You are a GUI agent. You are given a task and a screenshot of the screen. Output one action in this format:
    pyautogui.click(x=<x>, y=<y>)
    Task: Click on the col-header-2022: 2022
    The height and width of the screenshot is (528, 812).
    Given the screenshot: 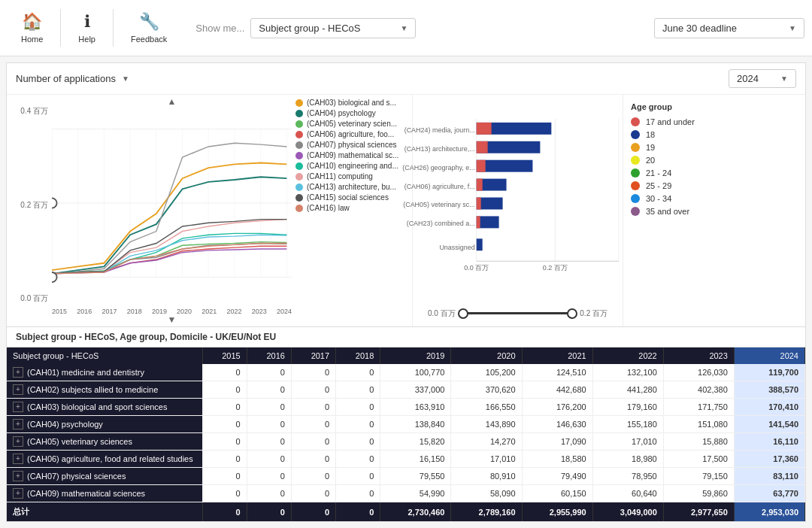 What is the action you would take?
    pyautogui.click(x=628, y=356)
    